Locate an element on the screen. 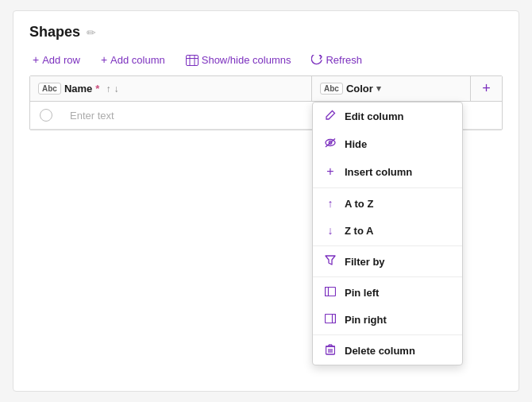 This screenshot has width=532, height=402. menu-item-edit-column: Edit column is located at coordinates (387, 116).